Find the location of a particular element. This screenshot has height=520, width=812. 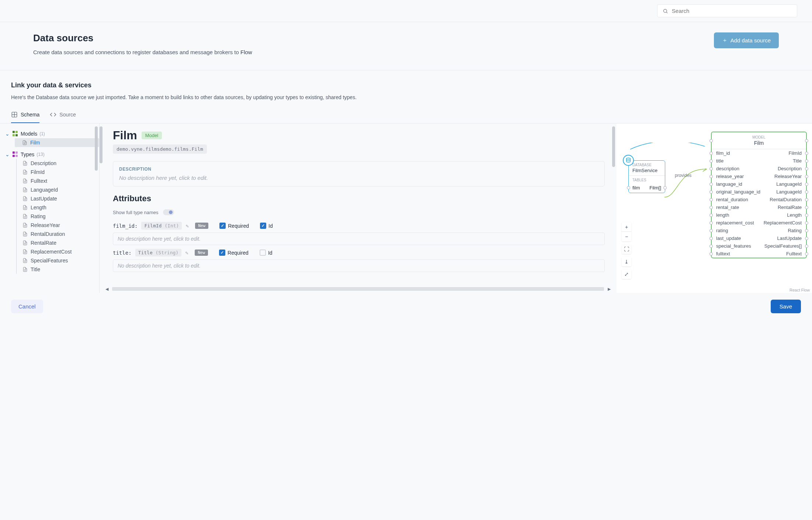

sidebar-tree: ⌄ Models (1) Film ⌄ Types (13) Descripti… is located at coordinates (50, 208).